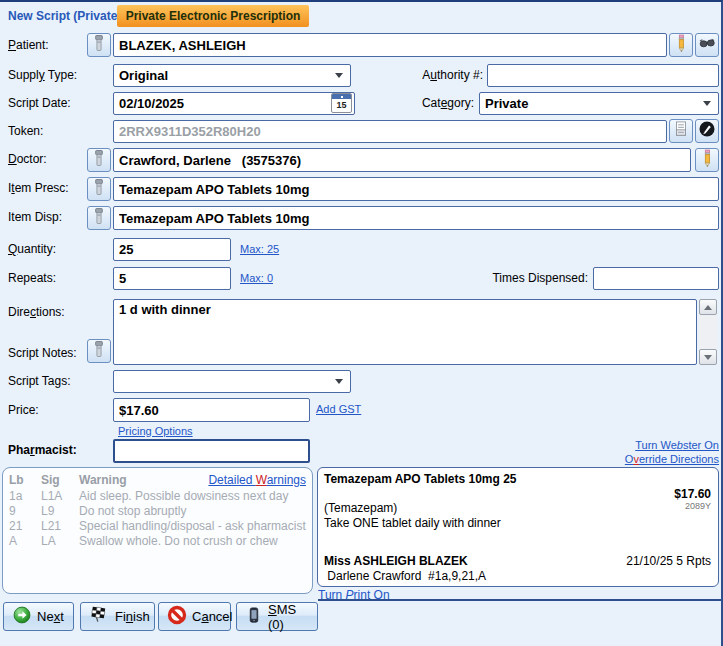 The image size is (723, 646). What do you see at coordinates (99, 189) in the screenshot?
I see `item-presc-search-button` at bounding box center [99, 189].